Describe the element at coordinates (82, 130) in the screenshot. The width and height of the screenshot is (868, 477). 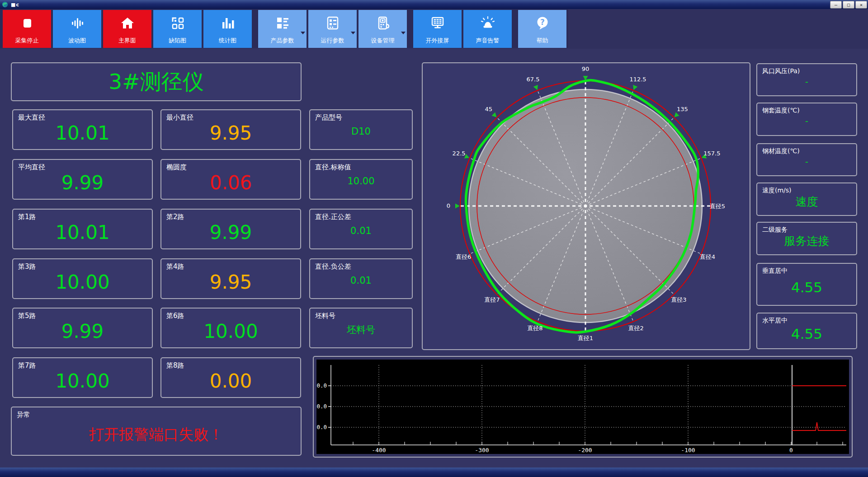
I see `measurement-card: 最大直径 10.01` at that location.